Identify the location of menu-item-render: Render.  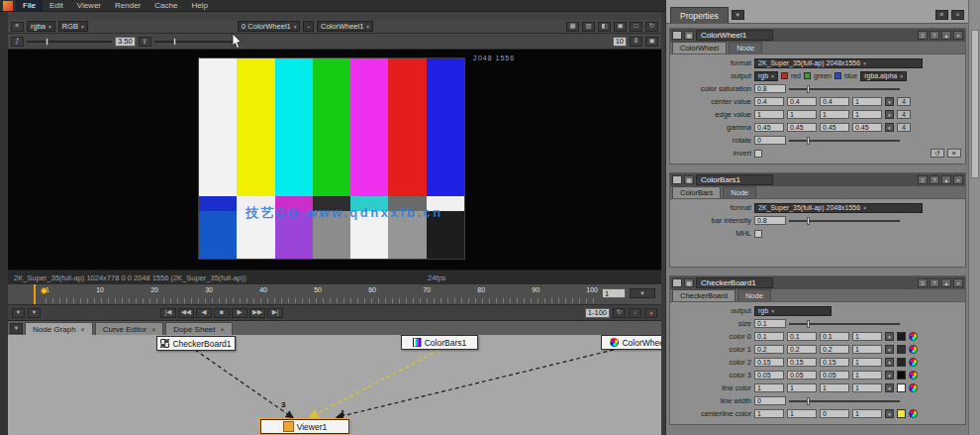
(128, 6).